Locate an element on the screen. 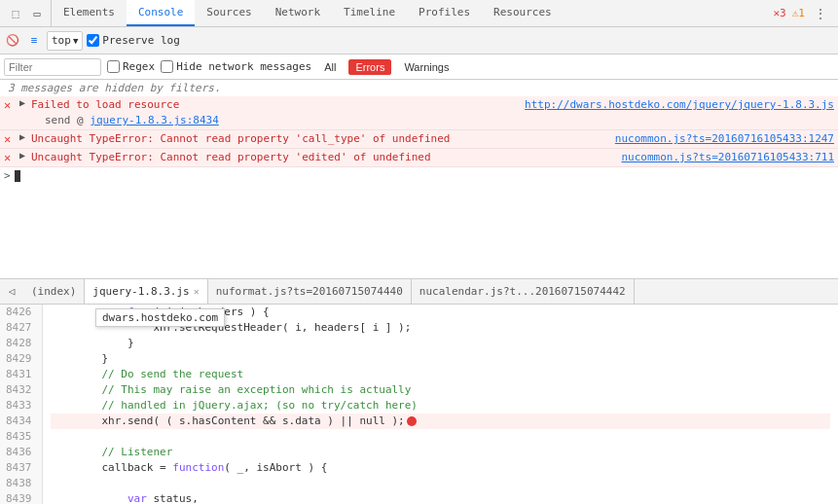 Image resolution: width=838 pixels, height=504 pixels. console-src-2: nucommon.js?ts=20160716105433:1247 is located at coordinates (724, 138).